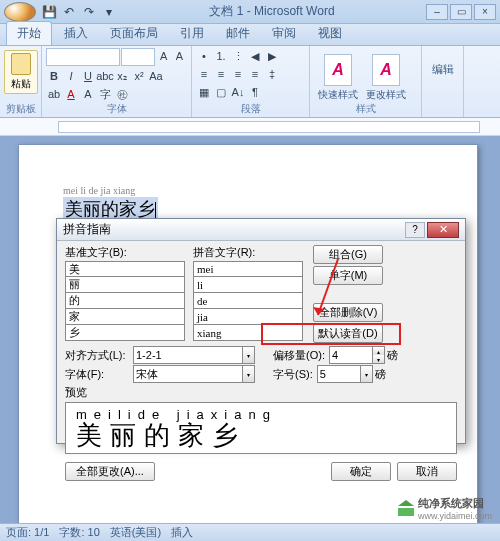 The width and height of the screenshot is (500, 541). I want to click on base-cell: 家, so click(125, 317).